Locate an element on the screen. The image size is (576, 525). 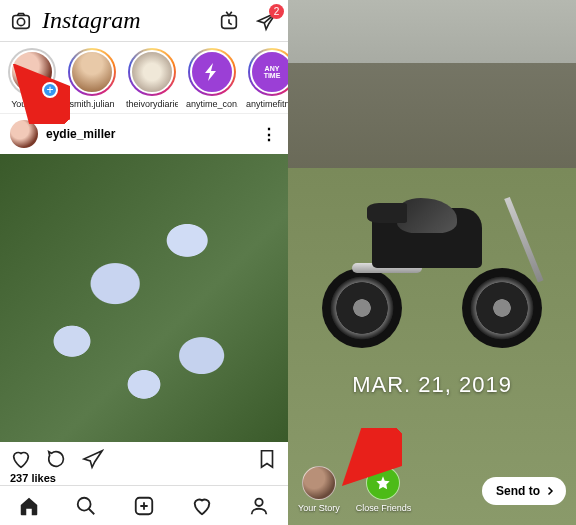
your-story-avatar is located at coordinates (319, 483).